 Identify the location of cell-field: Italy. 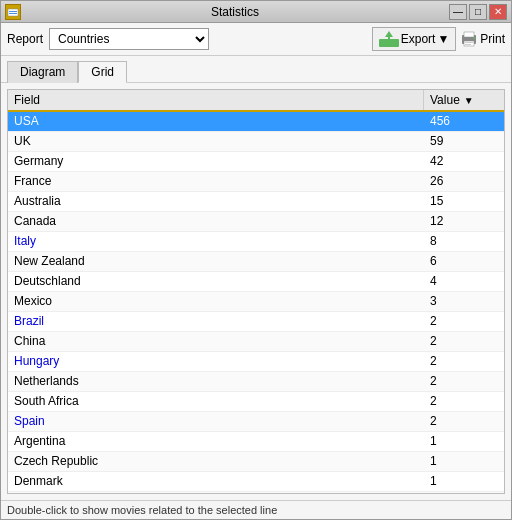
(216, 242).